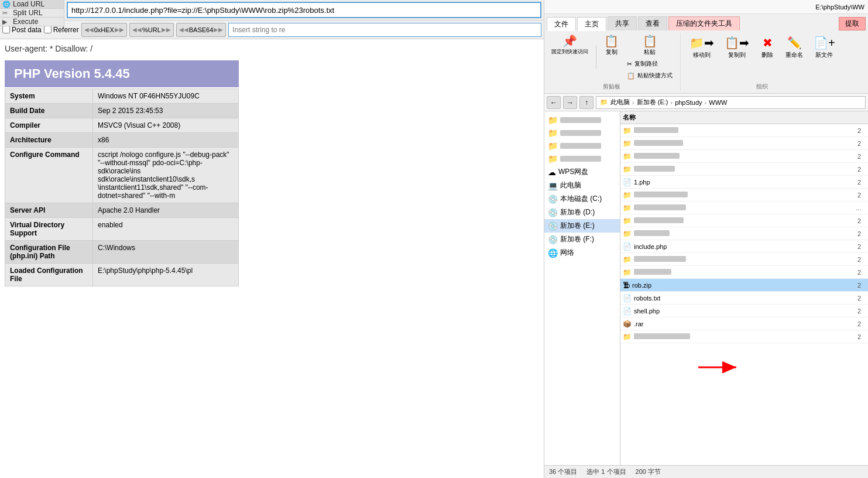 This screenshot has width=868, height=478. I want to click on pin-button: 📌 固定到快速访问, so click(570, 57).